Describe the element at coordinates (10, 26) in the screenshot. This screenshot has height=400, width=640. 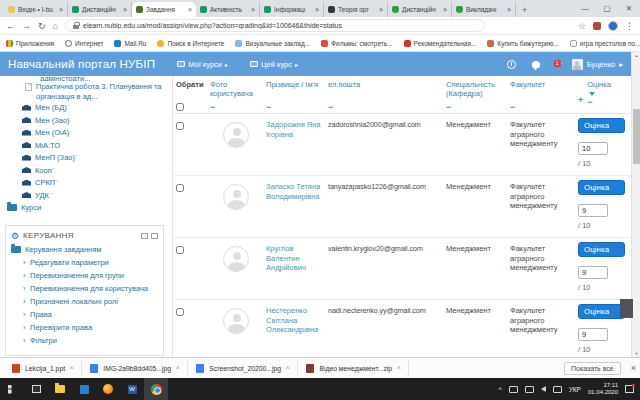
I see `back-icon: ←` at that location.